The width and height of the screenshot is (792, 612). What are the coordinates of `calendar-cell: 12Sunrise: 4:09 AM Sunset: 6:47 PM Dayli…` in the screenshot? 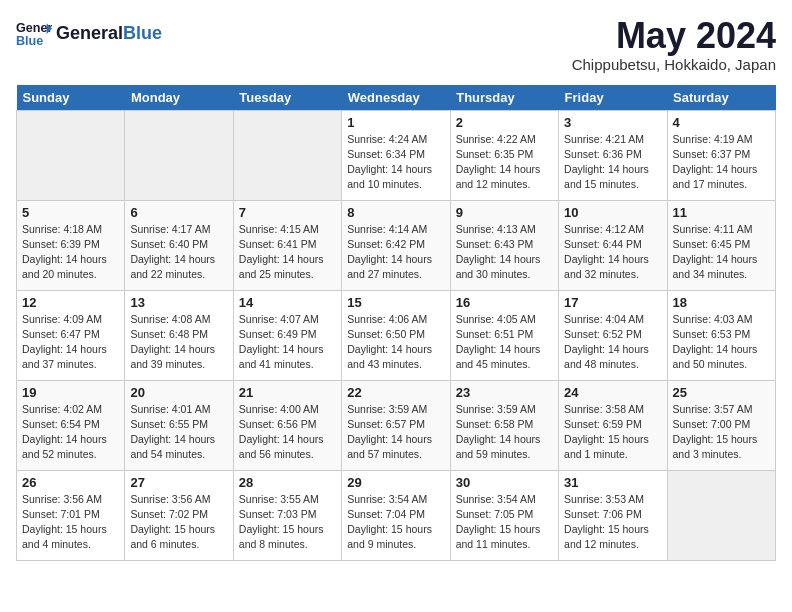 It's located at (71, 335).